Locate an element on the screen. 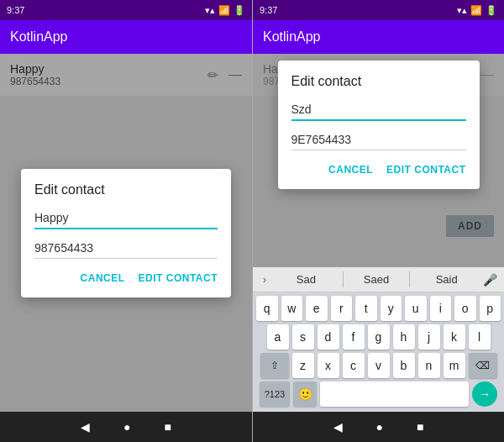  left-status-bar-left: 9:37 is located at coordinates (15, 10).